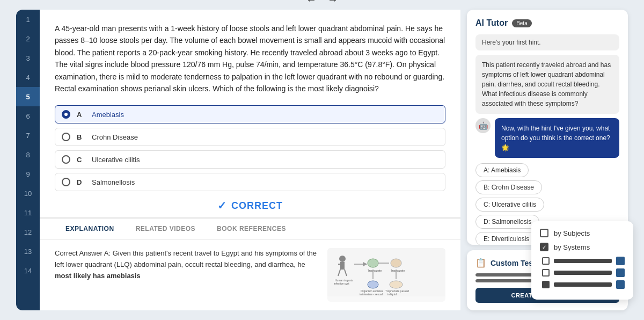 This screenshot has height=320, width=644. Describe the element at coordinates (547, 42) in the screenshot. I see `hint-label-bubble: Here's your first hint.` at that location.